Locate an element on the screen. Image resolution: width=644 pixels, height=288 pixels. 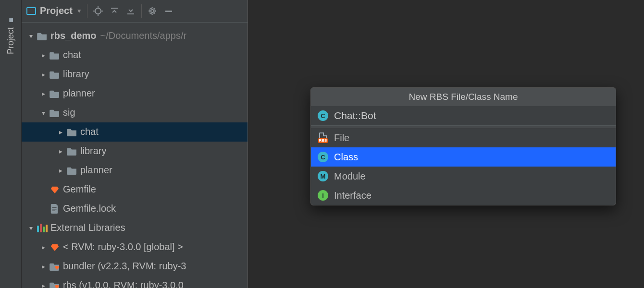
hide-icon is located at coordinates (169, 11).